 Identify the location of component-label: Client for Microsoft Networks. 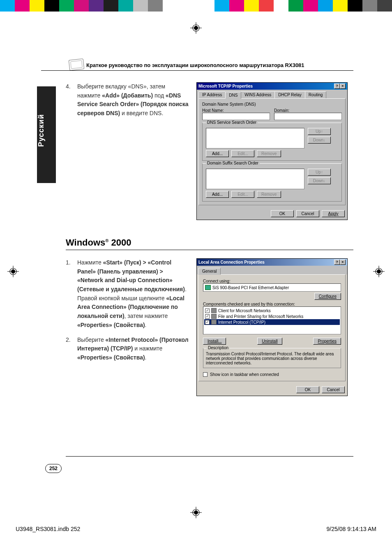
(244, 311).